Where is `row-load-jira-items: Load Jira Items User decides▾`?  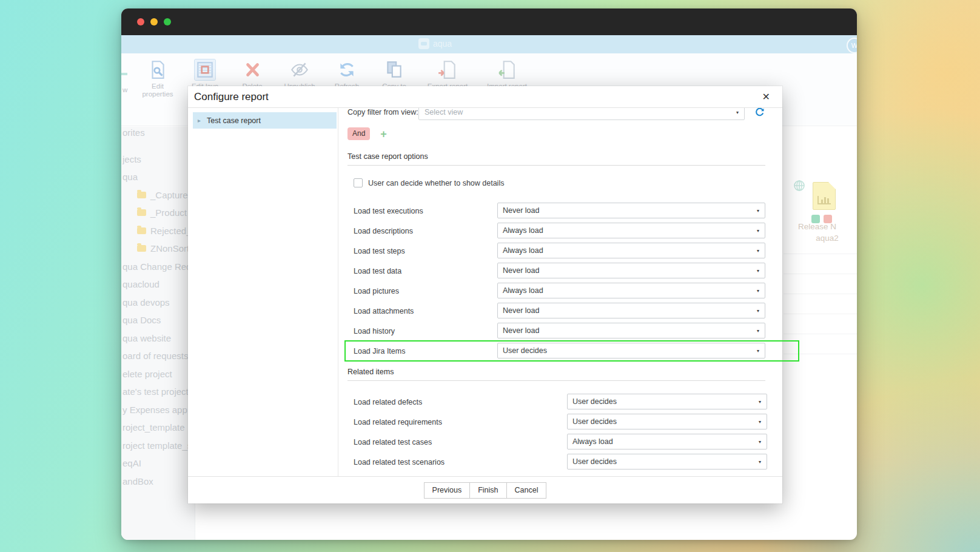
row-load-jira-items: Load Jira Items User decides▾ is located at coordinates (565, 351).